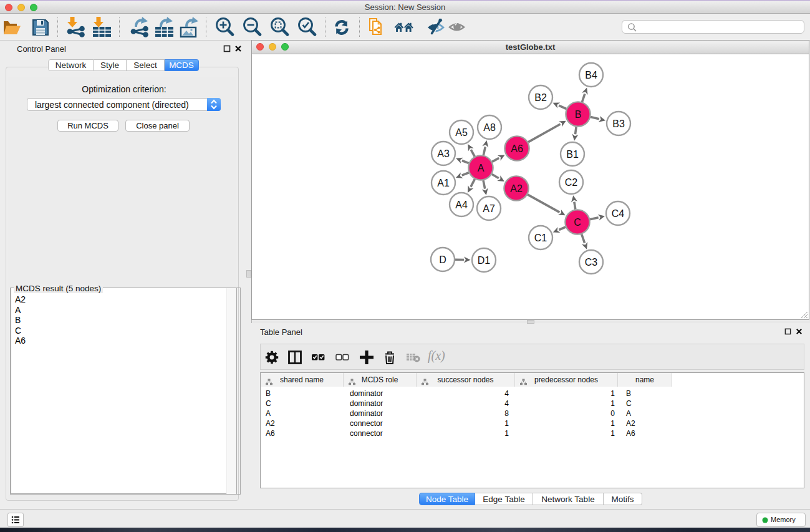  I want to click on svg-text: B3, so click(619, 123).